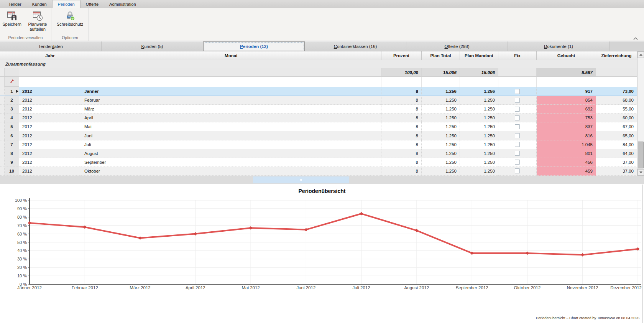 Image resolution: width=644 pixels, height=323 pixels. I want to click on cell-zielerreichung: 55,00, so click(616, 109).